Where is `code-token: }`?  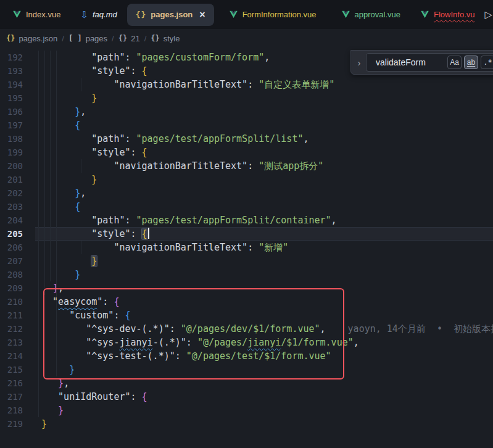 code-token: } is located at coordinates (78, 193).